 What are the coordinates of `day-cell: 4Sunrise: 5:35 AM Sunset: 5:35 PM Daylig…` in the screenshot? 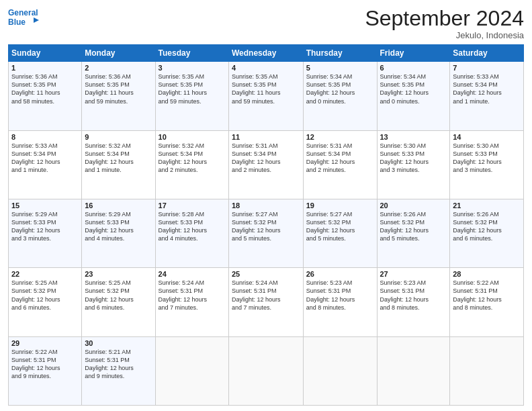 It's located at (266, 96).